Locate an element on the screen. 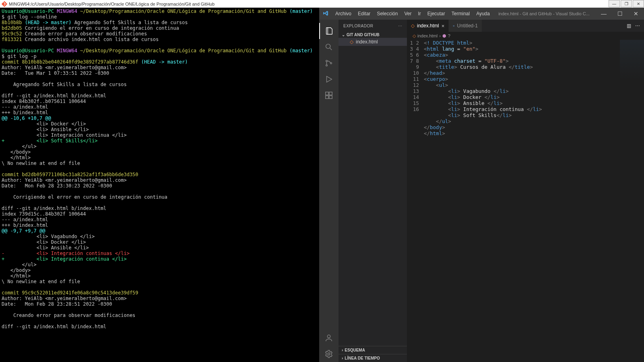 This screenshot has width=644, height=362. vscode-minimize-button: — is located at coordinates (604, 14).